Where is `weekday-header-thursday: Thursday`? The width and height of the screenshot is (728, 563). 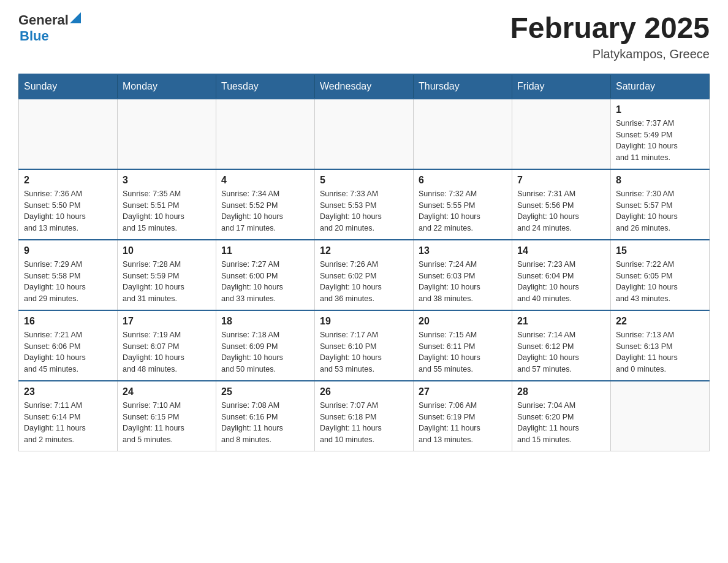 weekday-header-thursday: Thursday is located at coordinates (463, 86).